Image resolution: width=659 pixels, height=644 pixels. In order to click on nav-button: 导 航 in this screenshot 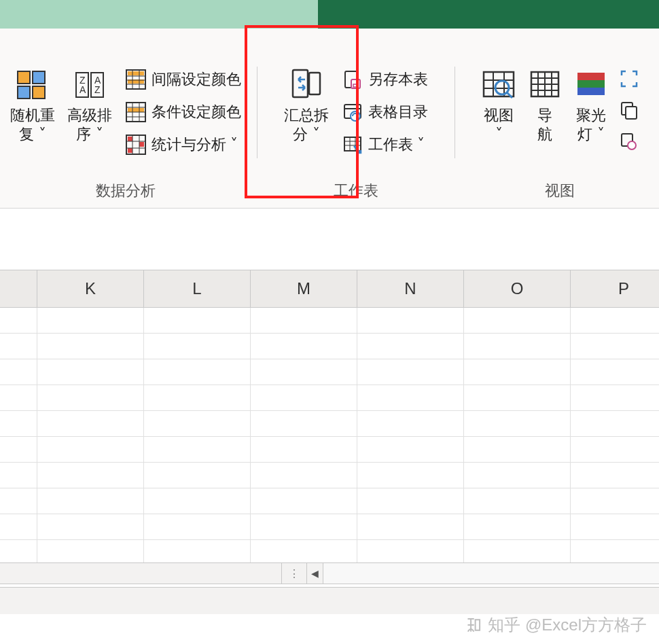, I will do `click(545, 105)`.